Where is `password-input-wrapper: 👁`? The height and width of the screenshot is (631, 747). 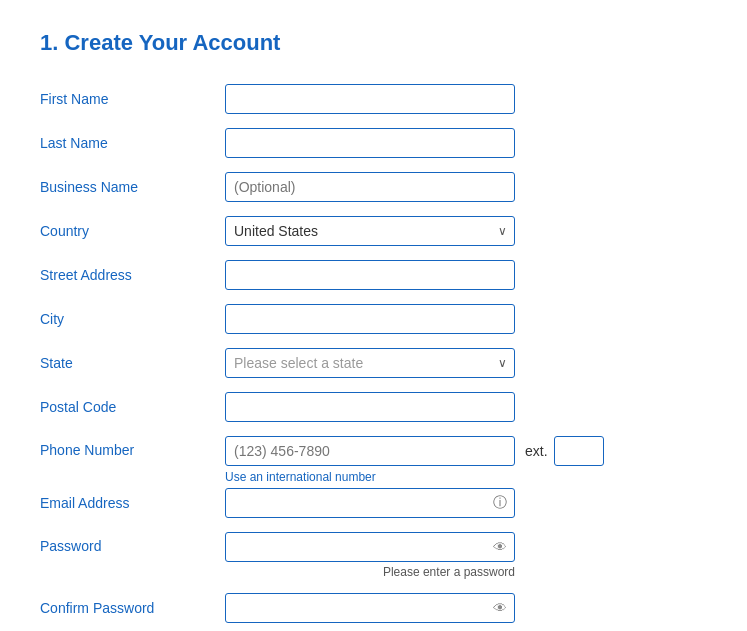 password-input-wrapper: 👁 is located at coordinates (370, 547).